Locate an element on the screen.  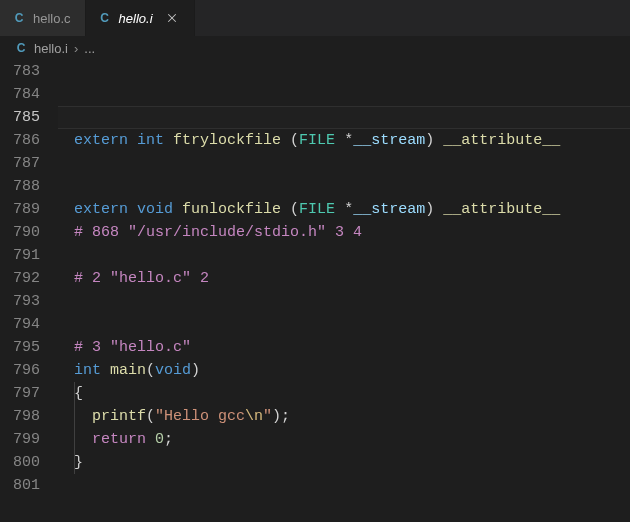
code-line: # 3 "hello.c" is located at coordinates (344, 348).